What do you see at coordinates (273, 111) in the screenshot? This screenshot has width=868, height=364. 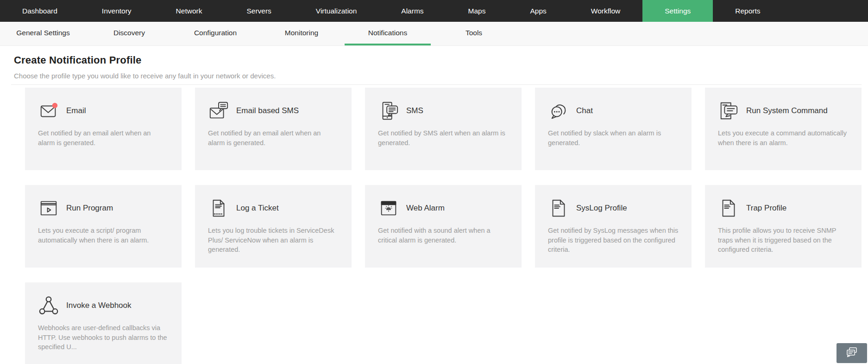 I see `profile-card-header: Email based SMS` at bounding box center [273, 111].